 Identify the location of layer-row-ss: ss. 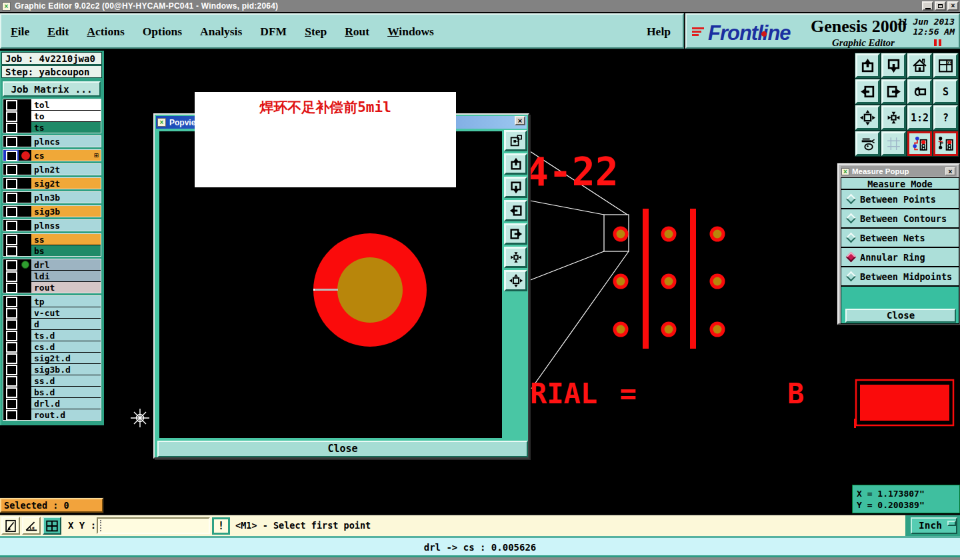
(52, 239).